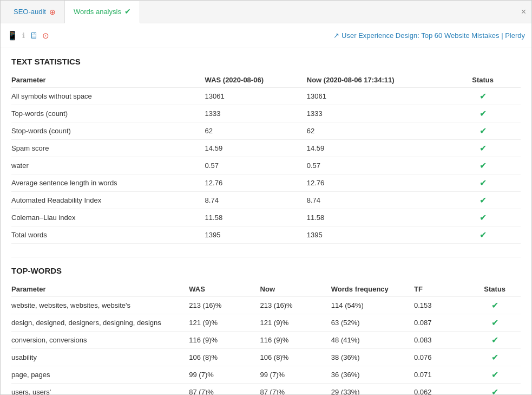 The width and height of the screenshot is (532, 395). Describe the element at coordinates (429, 36) in the screenshot. I see `external-link: ↗ User Experience Design: Top 60 Website…` at that location.